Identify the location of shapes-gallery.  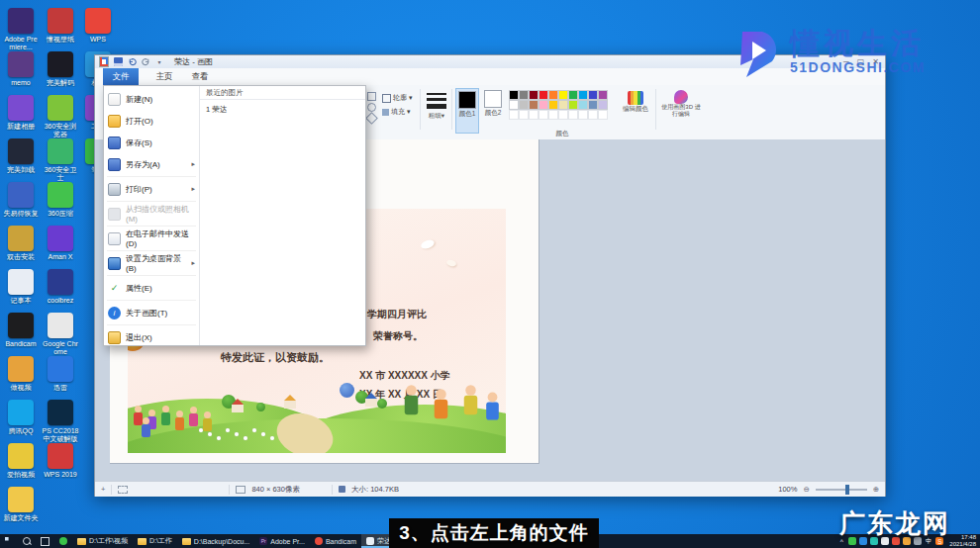
(372, 108).